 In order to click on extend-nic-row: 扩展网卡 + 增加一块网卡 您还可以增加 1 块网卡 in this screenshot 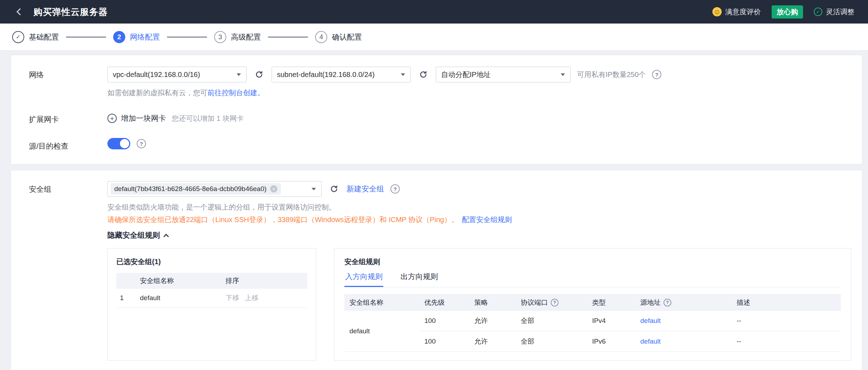, I will do `click(436, 118)`.